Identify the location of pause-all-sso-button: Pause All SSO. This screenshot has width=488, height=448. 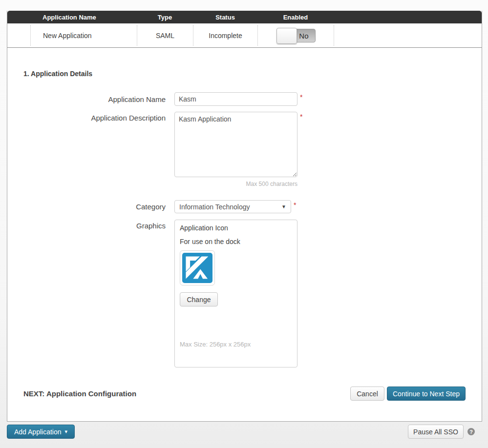
(436, 431).